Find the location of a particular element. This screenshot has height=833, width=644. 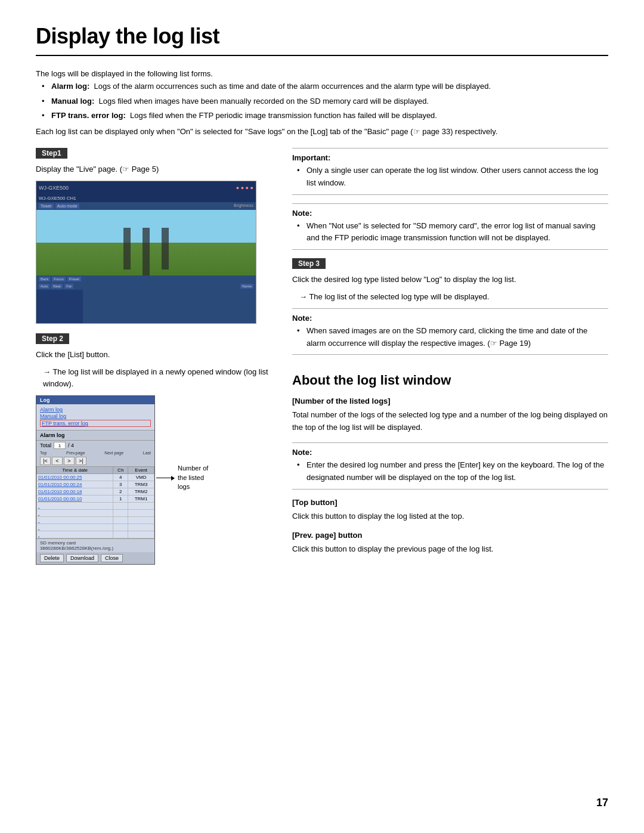

table-row: 01/01/2010 00:00:25 4 VMD is located at coordinates (95, 478).